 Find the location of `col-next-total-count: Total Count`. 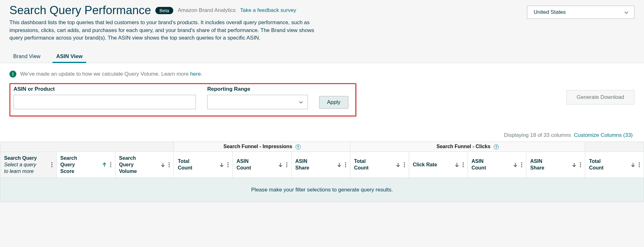

col-next-total-count: Total Count is located at coordinates (614, 164).